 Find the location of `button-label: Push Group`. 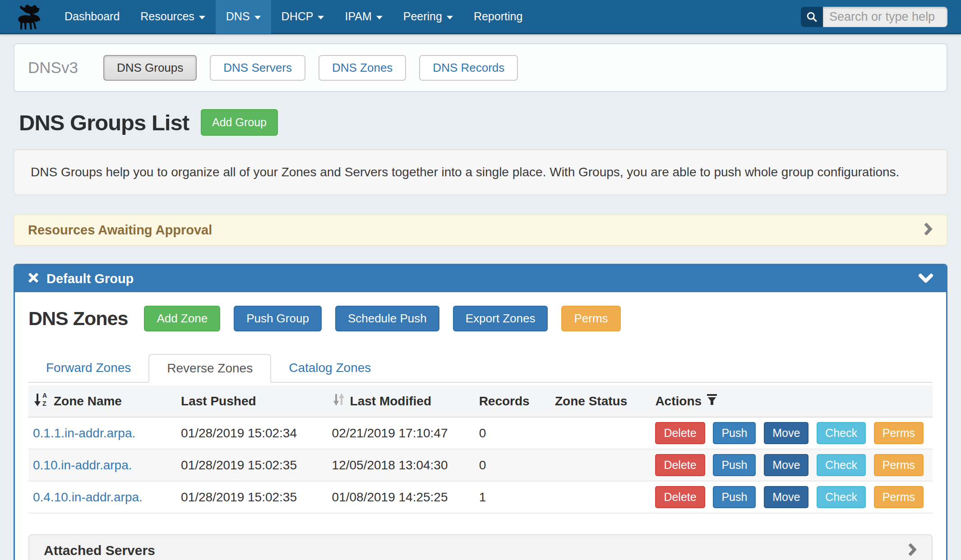

button-label: Push Group is located at coordinates (278, 318).